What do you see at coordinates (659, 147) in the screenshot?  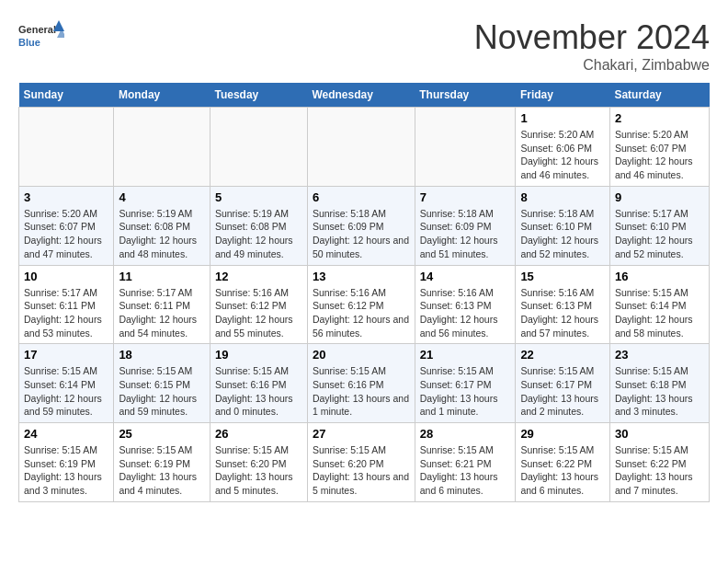 I see `table-row: 2Sunrise: 5:20 AM Sunset: 6:07 PM Daylig…` at bounding box center [659, 147].